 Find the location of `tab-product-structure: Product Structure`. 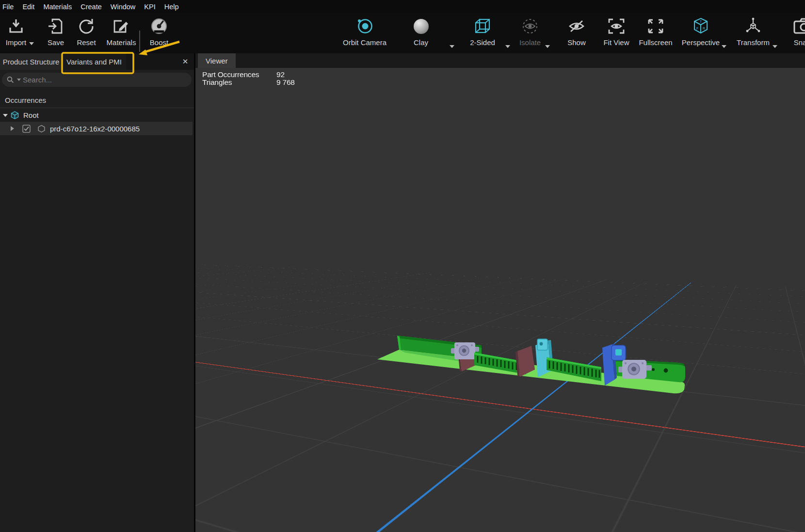

tab-product-structure: Product Structure is located at coordinates (31, 62).